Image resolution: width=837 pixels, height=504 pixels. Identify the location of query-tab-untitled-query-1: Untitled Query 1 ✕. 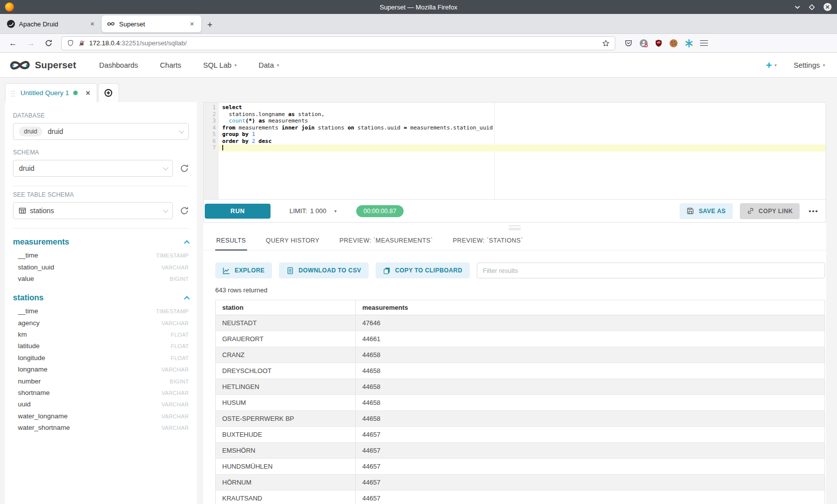
(51, 93).